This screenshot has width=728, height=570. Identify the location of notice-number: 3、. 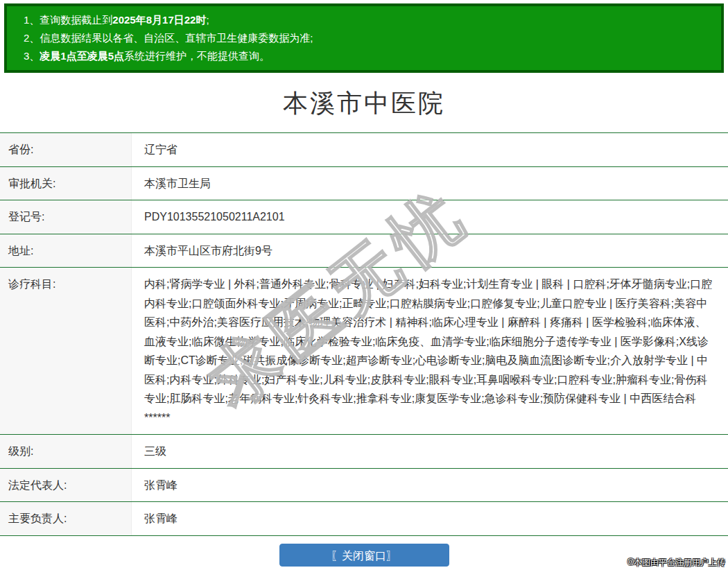
(32, 55).